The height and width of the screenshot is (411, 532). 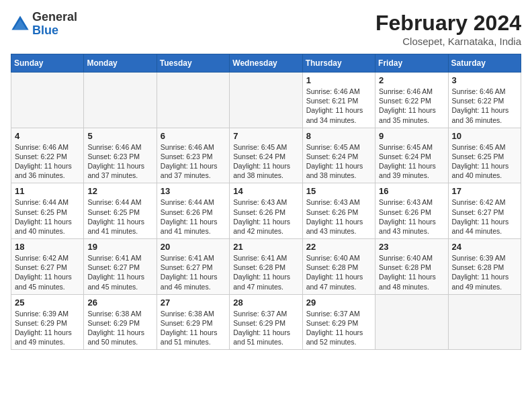 I want to click on day-number: 14, so click(x=266, y=191).